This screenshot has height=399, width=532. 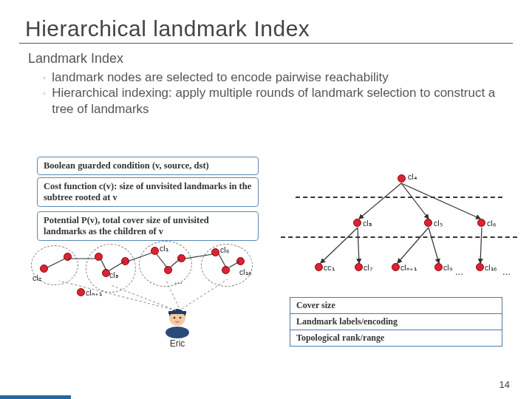 I want to click on label-cl7: cl₇, so click(x=368, y=267).